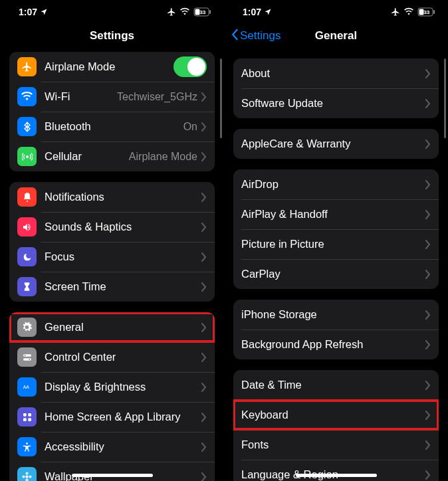 The image size is (448, 481). What do you see at coordinates (190, 127) in the screenshot?
I see `row-detail: On` at bounding box center [190, 127].